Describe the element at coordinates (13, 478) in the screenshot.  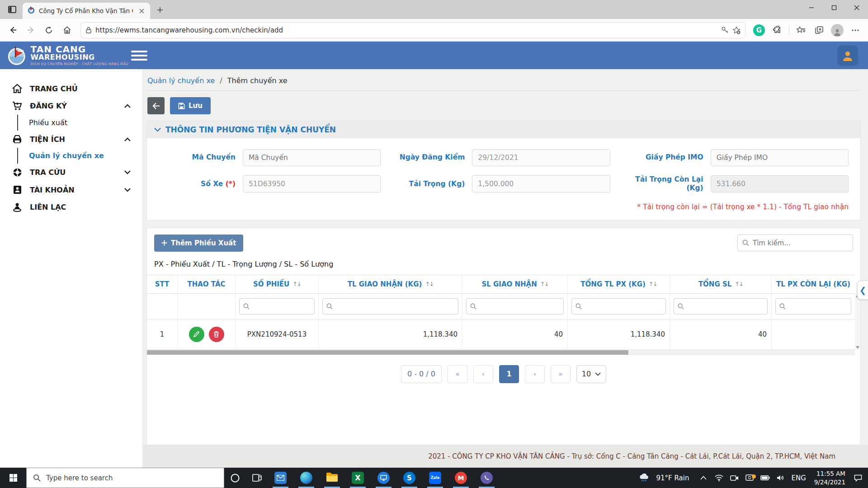
I see `start-button` at that location.